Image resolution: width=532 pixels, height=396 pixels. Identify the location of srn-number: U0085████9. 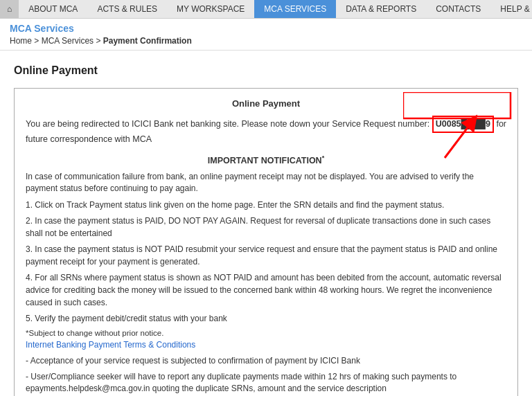
(463, 125).